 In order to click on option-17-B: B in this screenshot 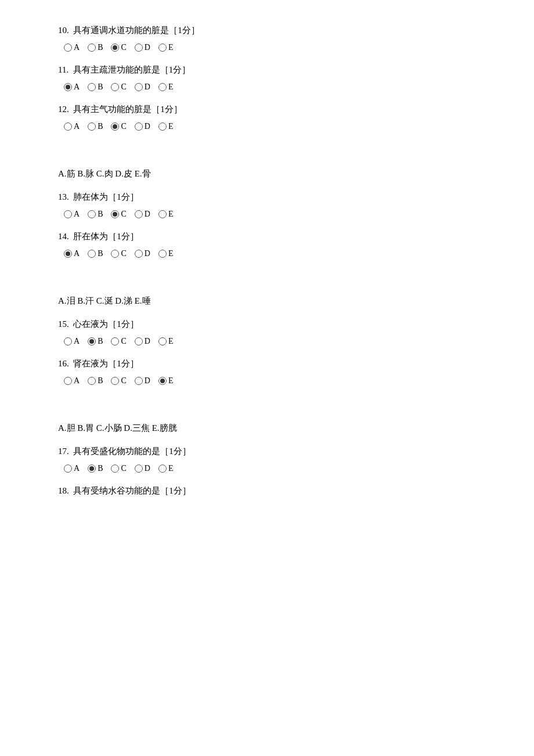, I will do `click(95, 469)`.